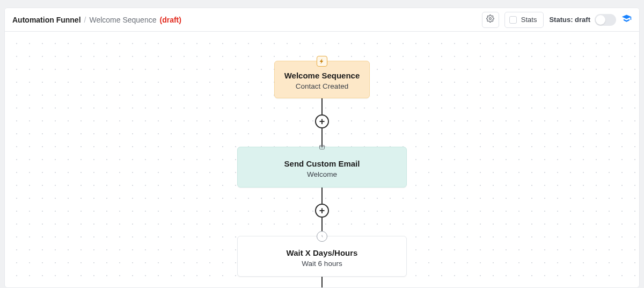 This screenshot has height=288, width=644. I want to click on email-icon, so click(322, 147).